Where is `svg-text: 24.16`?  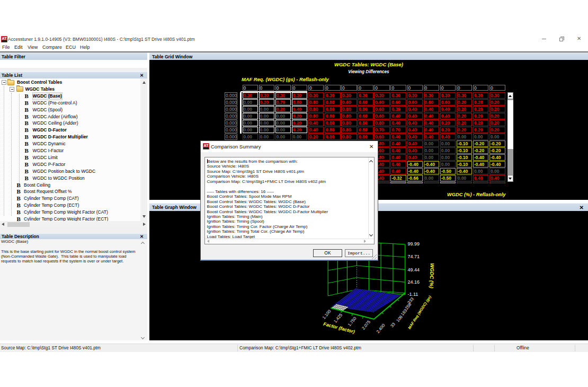
svg-text: 24.16 is located at coordinates (414, 282).